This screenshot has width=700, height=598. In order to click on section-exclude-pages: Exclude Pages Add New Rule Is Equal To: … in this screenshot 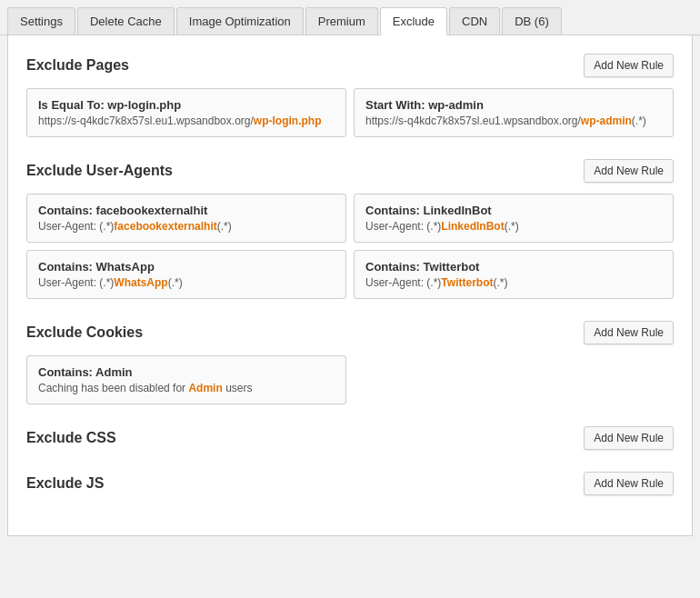, I will do `click(350, 95)`.